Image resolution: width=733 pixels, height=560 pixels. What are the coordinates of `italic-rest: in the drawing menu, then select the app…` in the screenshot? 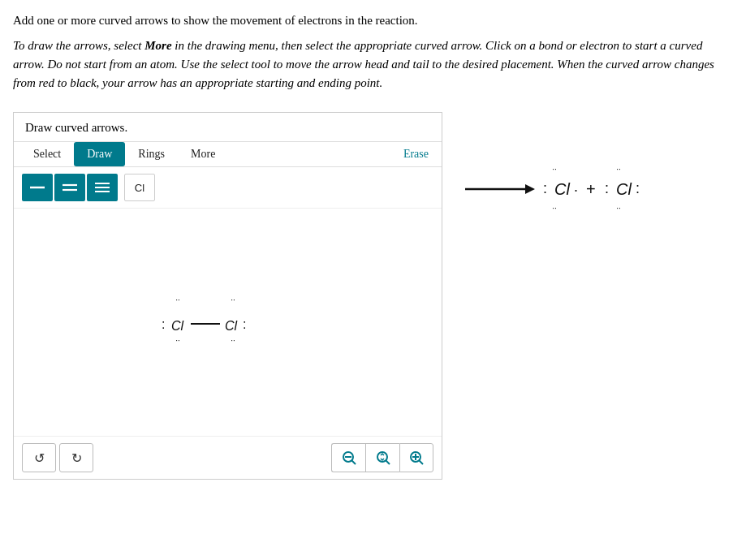 It's located at (364, 65).